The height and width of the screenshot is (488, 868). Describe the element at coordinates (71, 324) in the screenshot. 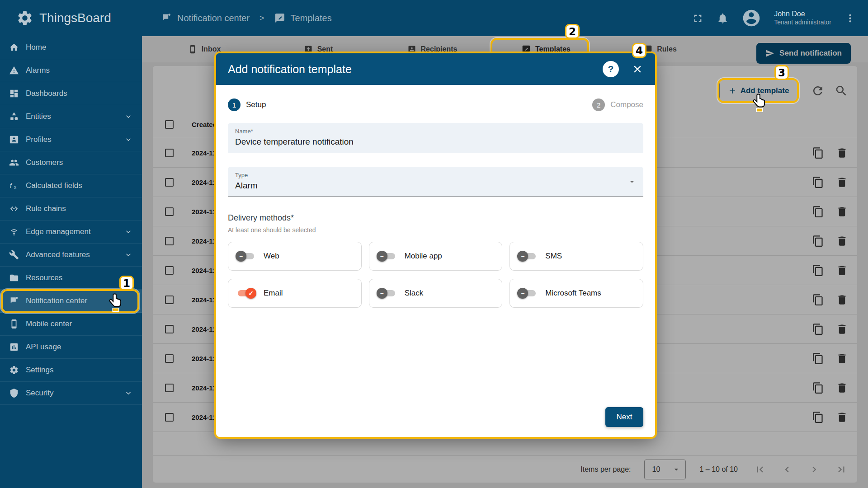

I see `sidebar-item-mobile-center: Mobile center` at that location.